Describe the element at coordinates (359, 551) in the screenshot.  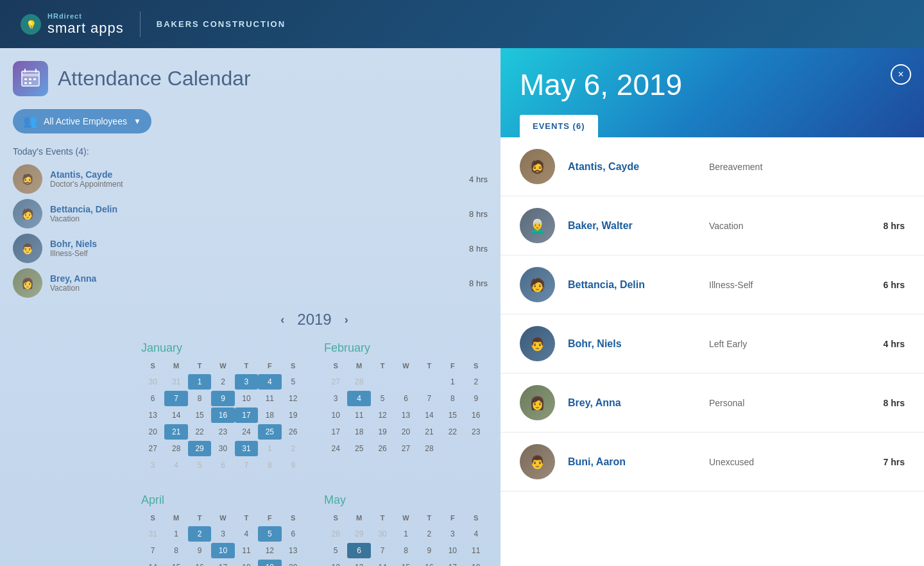
I see `cal-cell-today: 6` at that location.